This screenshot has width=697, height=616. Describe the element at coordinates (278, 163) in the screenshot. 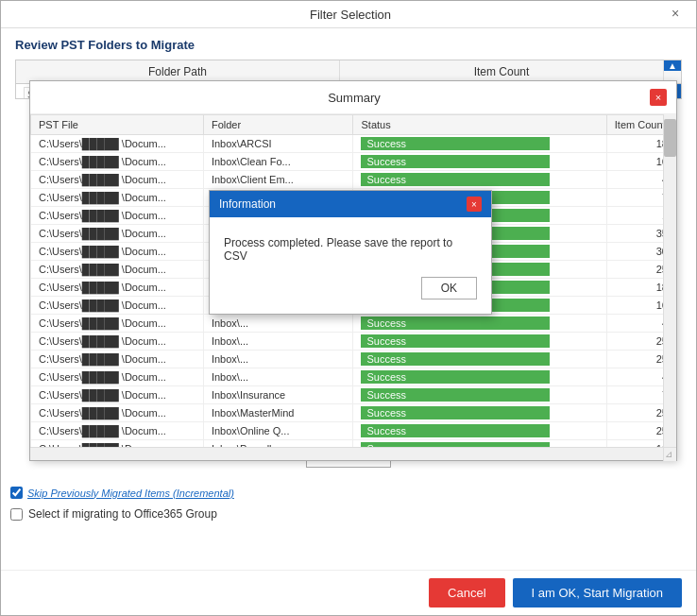

I see `folder-cell: Inbox\Clean Fo...` at that location.